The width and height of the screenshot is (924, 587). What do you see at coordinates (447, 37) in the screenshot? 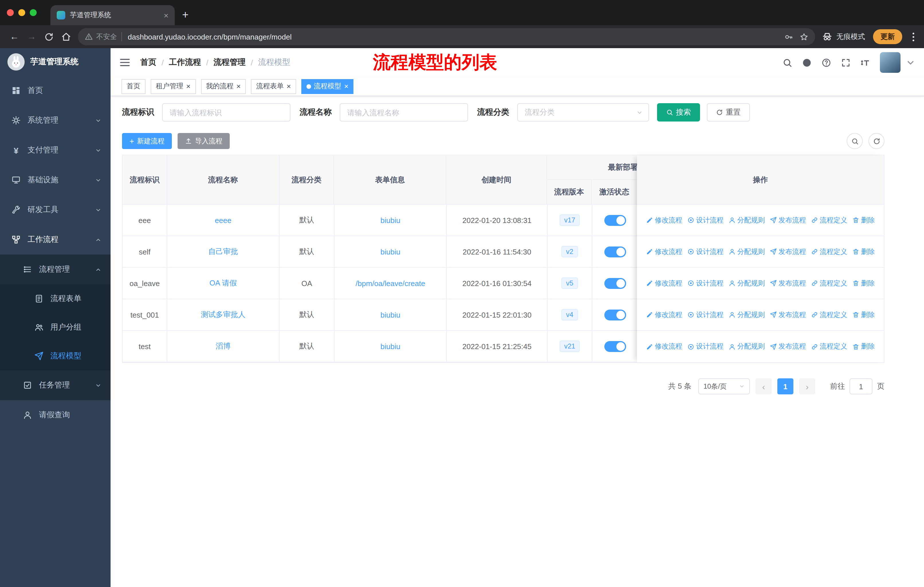
I see `address-bar: 不安全 dashboard.yudao.iocoder.cn/bpm/manag…` at bounding box center [447, 37].